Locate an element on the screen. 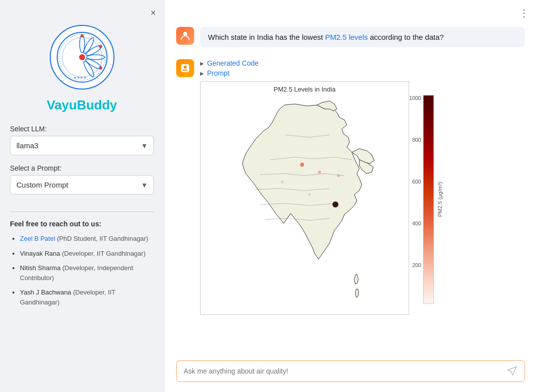  user-avatar is located at coordinates (185, 36).